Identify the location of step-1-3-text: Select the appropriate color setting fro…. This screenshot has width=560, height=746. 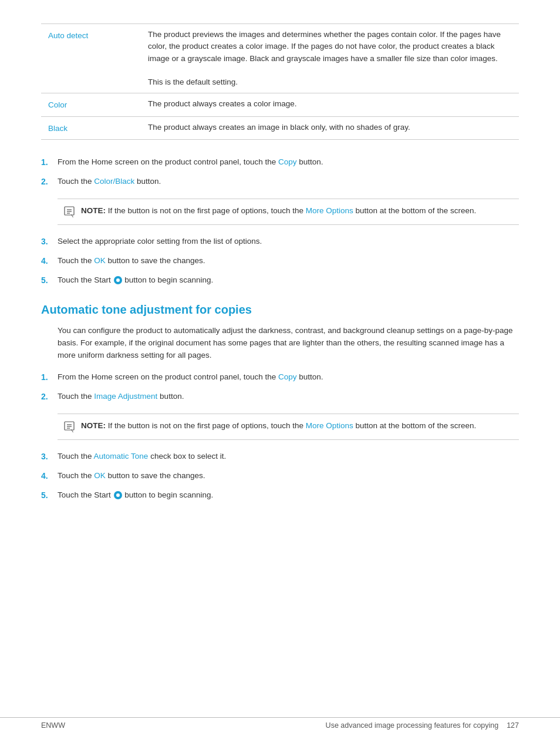
(288, 241).